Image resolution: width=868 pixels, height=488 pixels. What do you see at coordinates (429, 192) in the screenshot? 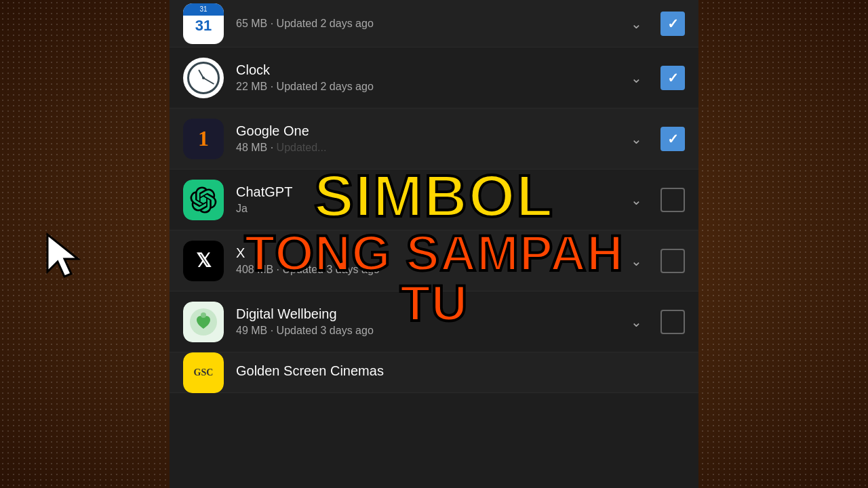
I see `app-name: ChatGPT` at bounding box center [429, 192].